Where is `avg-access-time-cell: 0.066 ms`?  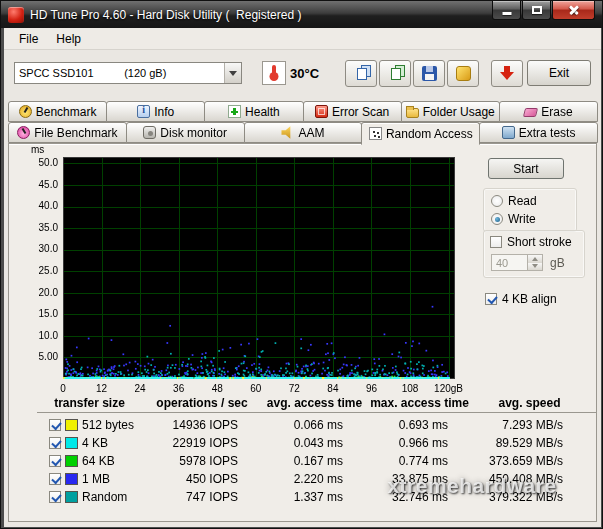
avg-access-time-cell: 0.066 ms is located at coordinates (314, 425).